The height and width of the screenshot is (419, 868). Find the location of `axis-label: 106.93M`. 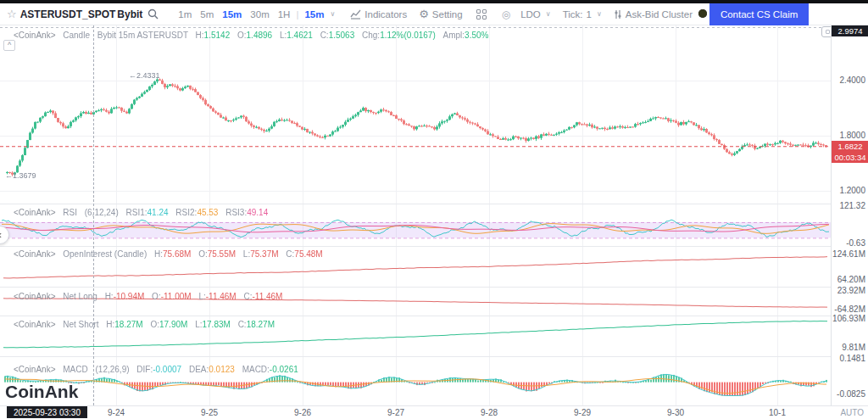

axis-label: 106.93M is located at coordinates (849, 319).